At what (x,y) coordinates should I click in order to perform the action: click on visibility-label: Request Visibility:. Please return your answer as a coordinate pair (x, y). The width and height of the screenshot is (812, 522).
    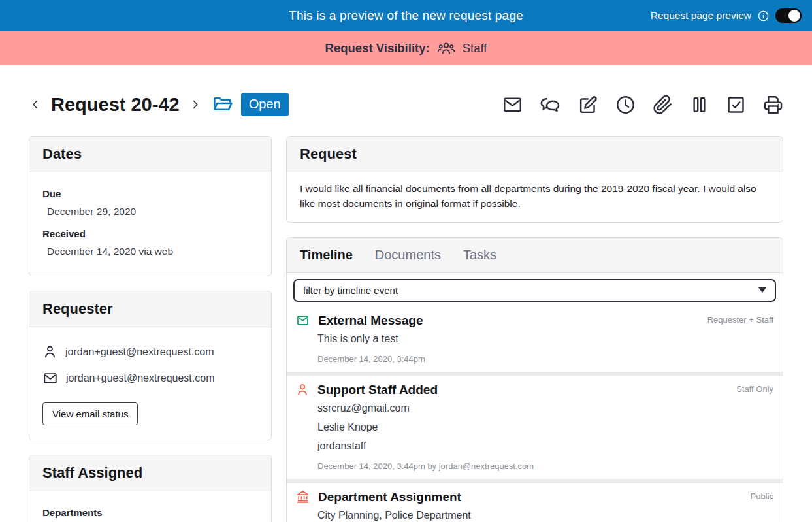
    Looking at the image, I should click on (378, 48).